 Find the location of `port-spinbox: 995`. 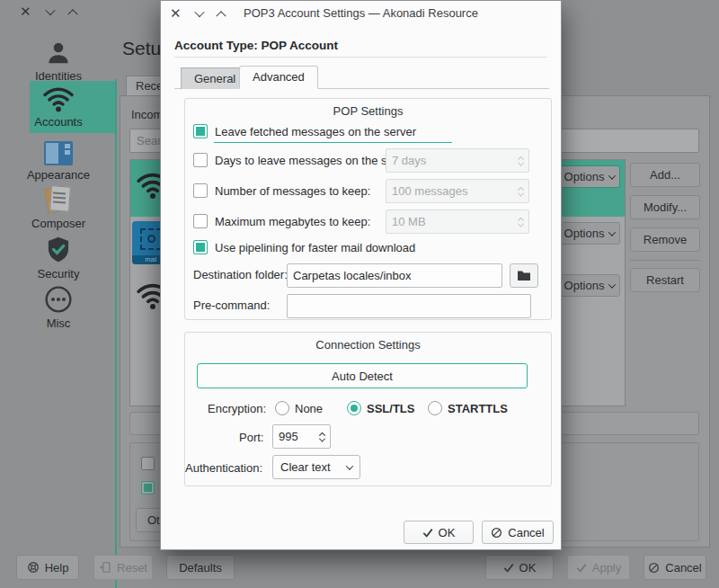

port-spinbox: 995 is located at coordinates (302, 437).